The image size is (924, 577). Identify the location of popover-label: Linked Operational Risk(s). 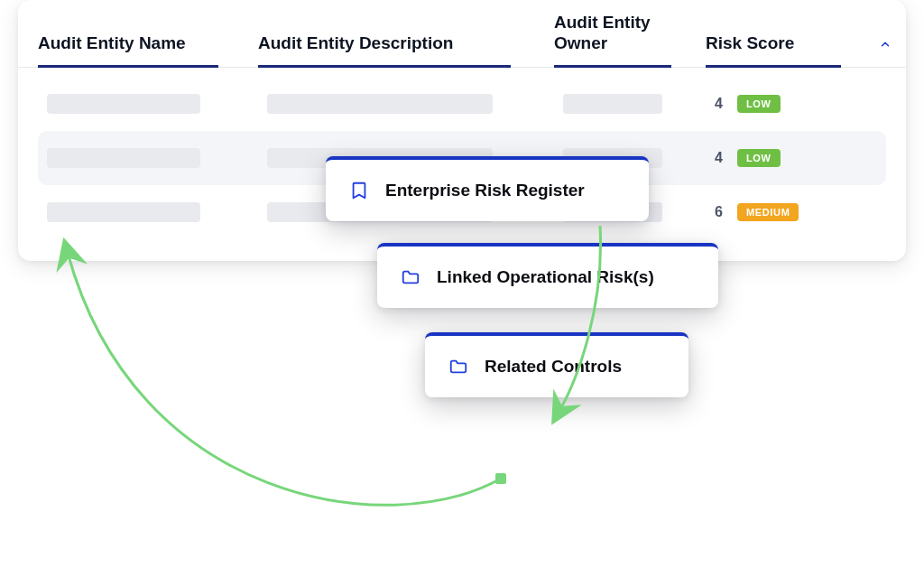
(545, 277).